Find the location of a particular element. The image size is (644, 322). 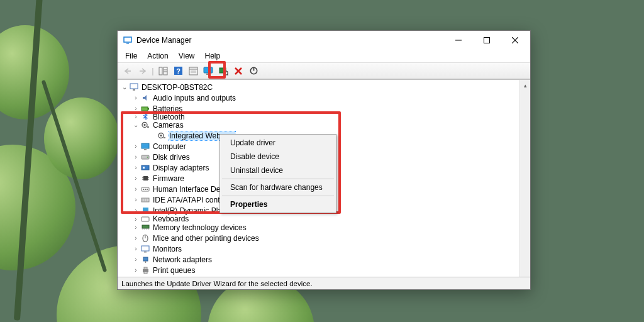

tree-item-processors: Processors is located at coordinates (318, 276).